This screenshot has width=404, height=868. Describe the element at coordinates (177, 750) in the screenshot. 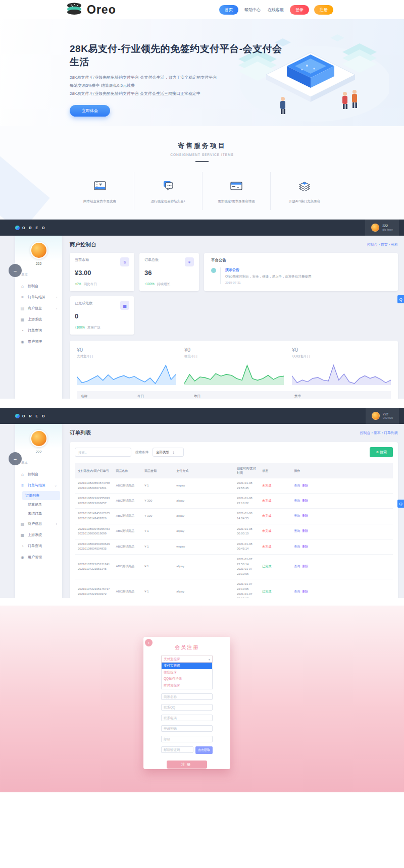

I see `email-code-input` at that location.